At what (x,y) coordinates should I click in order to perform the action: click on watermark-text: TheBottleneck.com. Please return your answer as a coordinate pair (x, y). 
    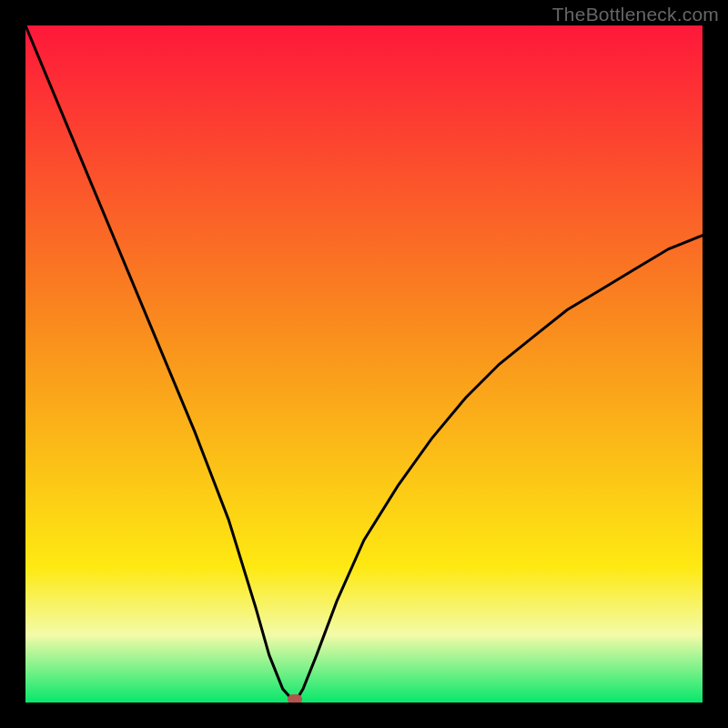
    Looking at the image, I should click on (635, 15).